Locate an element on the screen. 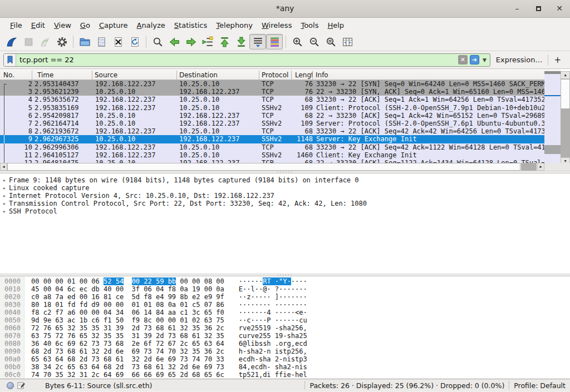 This screenshot has height=392, width=570. hex-row-0090: 009068 2d 73 68 61 32 2d 6e 69 73 74 70 … is located at coordinates (285, 351).